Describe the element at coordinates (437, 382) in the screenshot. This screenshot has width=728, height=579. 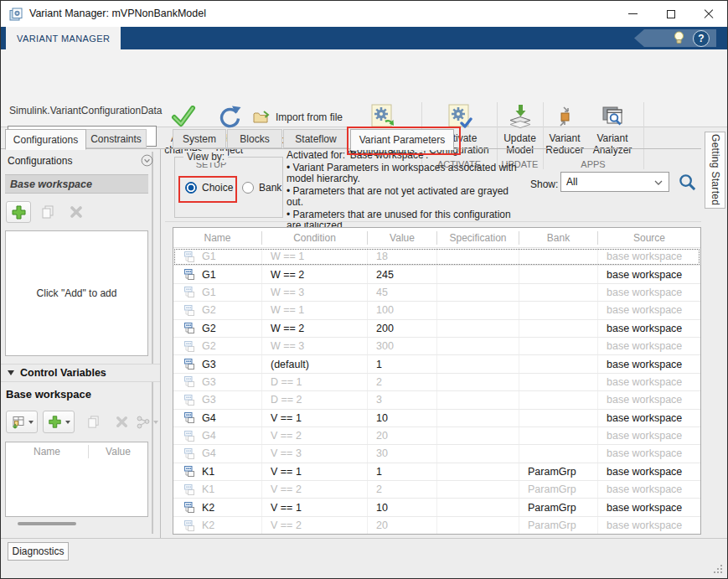
I see `table-row: G3D == 12base workspace` at that location.